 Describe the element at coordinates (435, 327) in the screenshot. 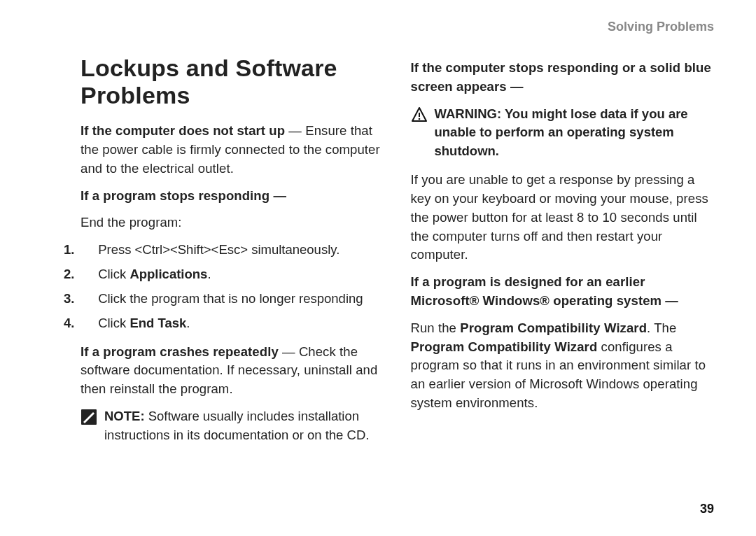

I see `p4-pre: Run the` at that location.